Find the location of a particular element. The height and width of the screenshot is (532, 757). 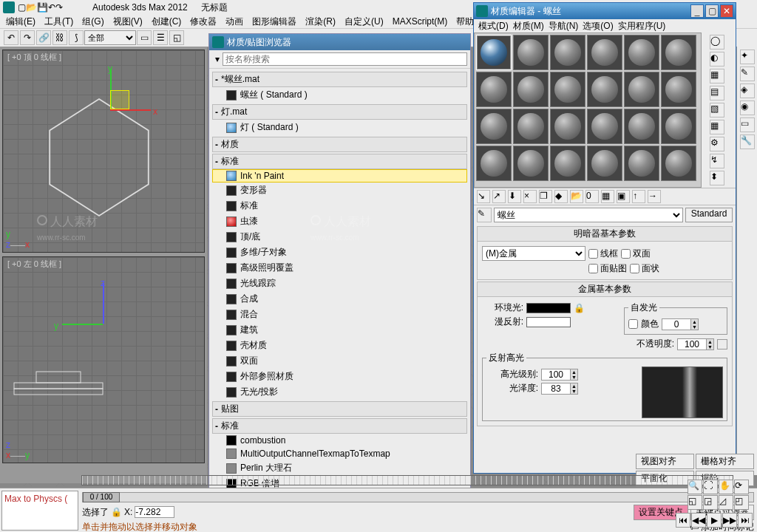

selfillum-value is located at coordinates (676, 324).